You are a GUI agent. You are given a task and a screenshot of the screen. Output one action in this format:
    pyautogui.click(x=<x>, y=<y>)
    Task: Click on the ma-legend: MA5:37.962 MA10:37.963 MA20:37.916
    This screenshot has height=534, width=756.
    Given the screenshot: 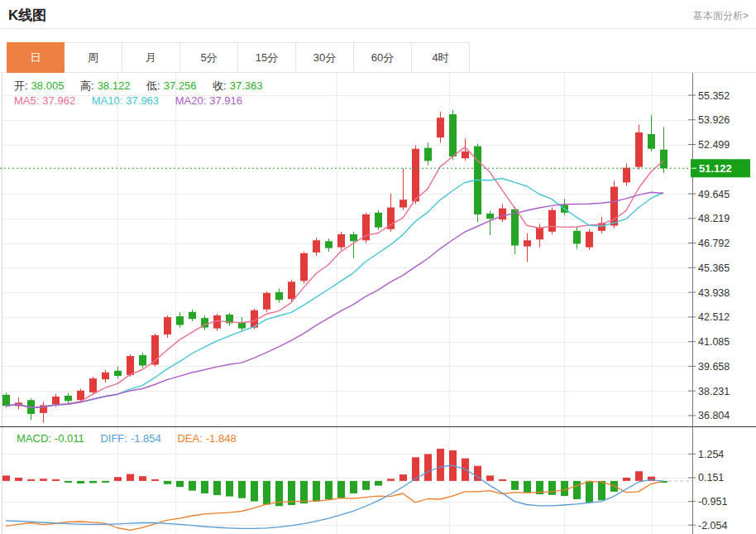 What is the action you would take?
    pyautogui.click(x=130, y=101)
    